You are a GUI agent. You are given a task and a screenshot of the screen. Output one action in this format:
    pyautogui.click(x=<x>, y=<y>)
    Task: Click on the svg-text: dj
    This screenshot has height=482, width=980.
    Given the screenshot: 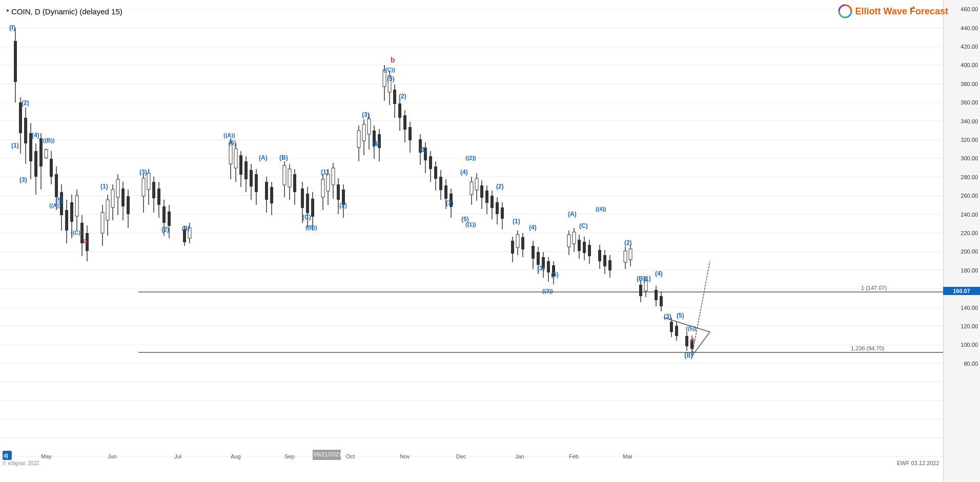 What is the action you would take?
    pyautogui.click(x=6, y=456)
    